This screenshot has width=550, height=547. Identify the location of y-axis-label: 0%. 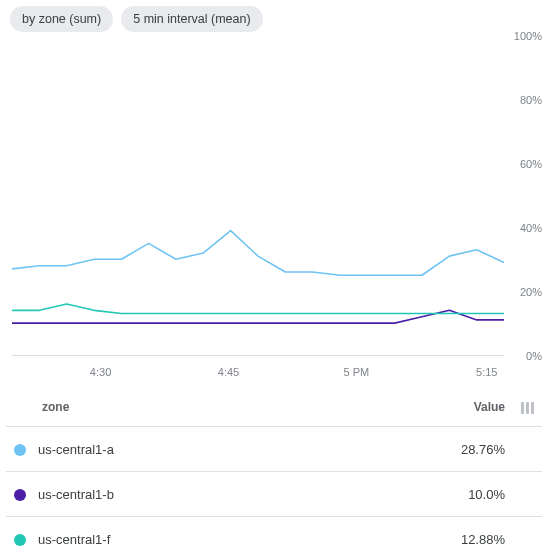
(525, 356).